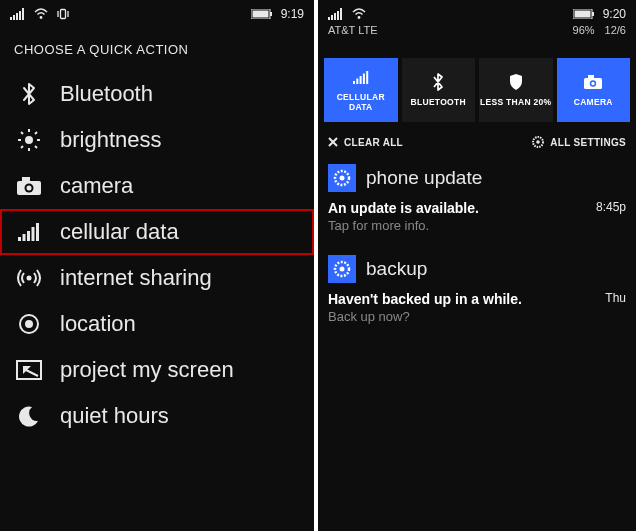  Describe the element at coordinates (516, 102) in the screenshot. I see `tile-label: LESS THAN 20%` at that location.